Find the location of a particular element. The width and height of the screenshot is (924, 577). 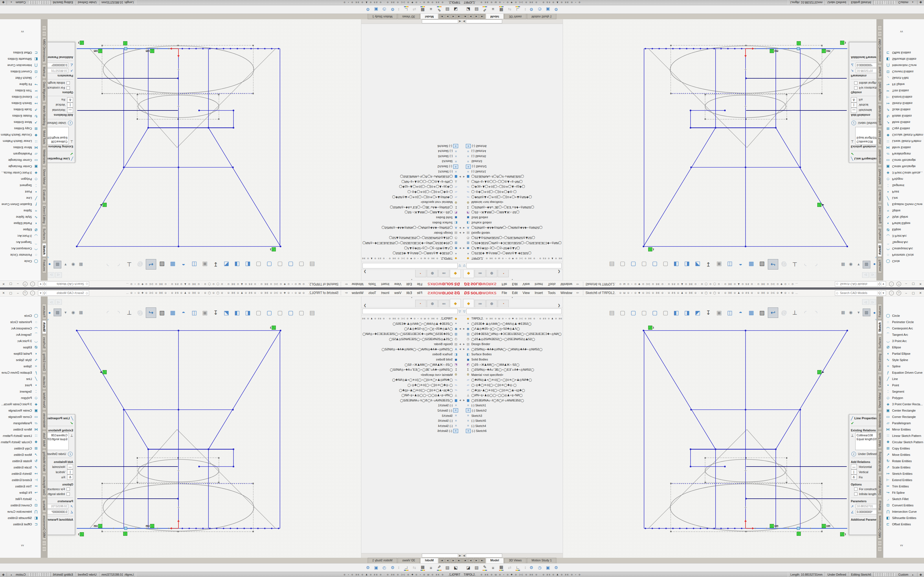

bottom-tool-1: ▤ is located at coordinates (477, 568).